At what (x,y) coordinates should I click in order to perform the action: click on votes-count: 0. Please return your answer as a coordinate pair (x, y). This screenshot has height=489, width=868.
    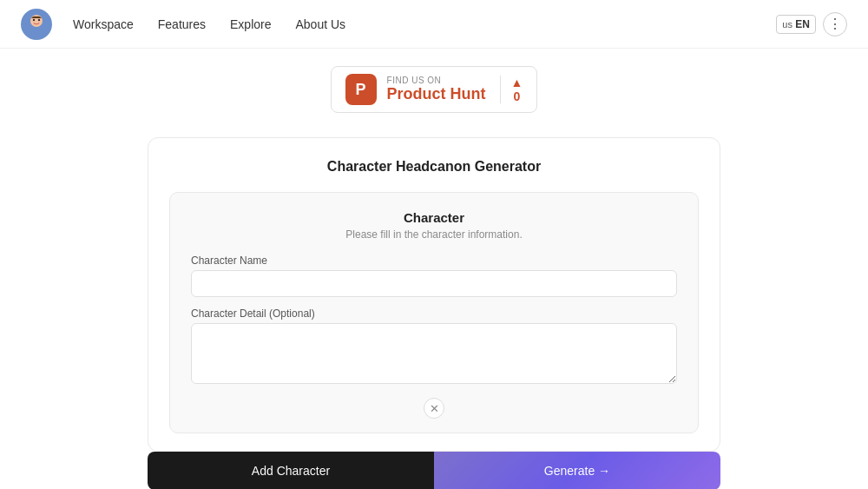
    Looking at the image, I should click on (517, 96).